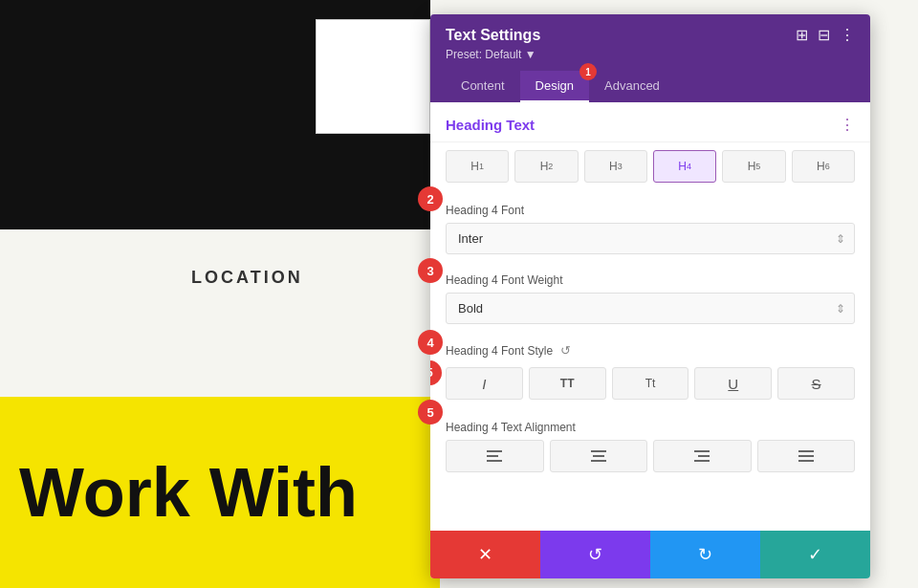 The width and height of the screenshot is (918, 588). I want to click on section-heading-title: Heading Text, so click(490, 124).